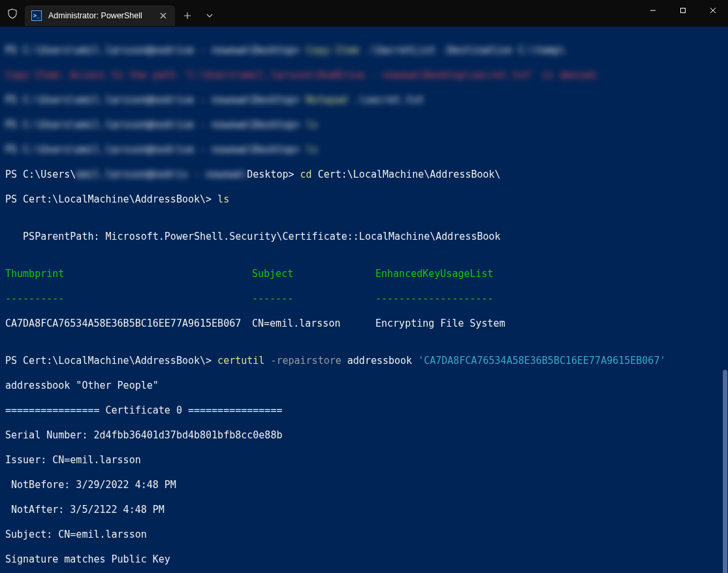  Describe the element at coordinates (364, 200) in the screenshot. I see `prompt-line: PS Cert:\LocalMachine\AddressBook\> ls` at that location.